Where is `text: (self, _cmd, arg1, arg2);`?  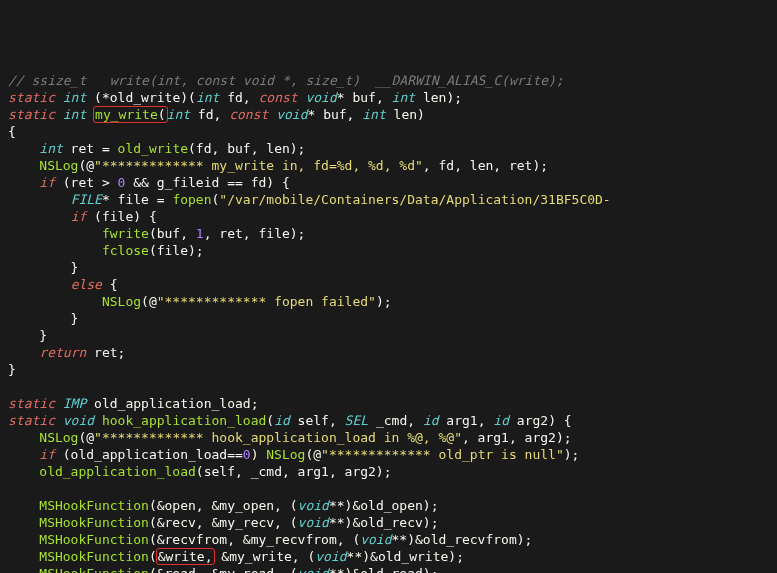 text: (self, _cmd, arg1, arg2); is located at coordinates (294, 472).